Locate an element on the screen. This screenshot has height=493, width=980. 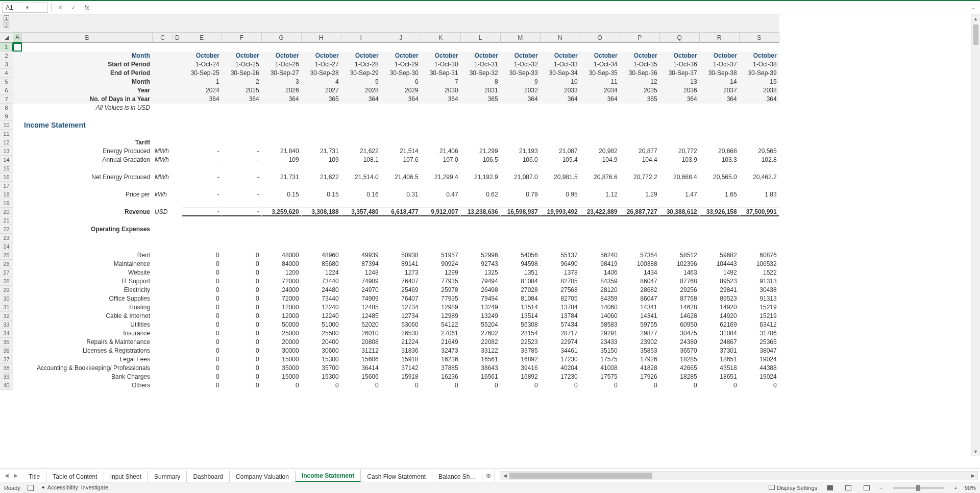
cell-value: 16892 is located at coordinates (521, 377).